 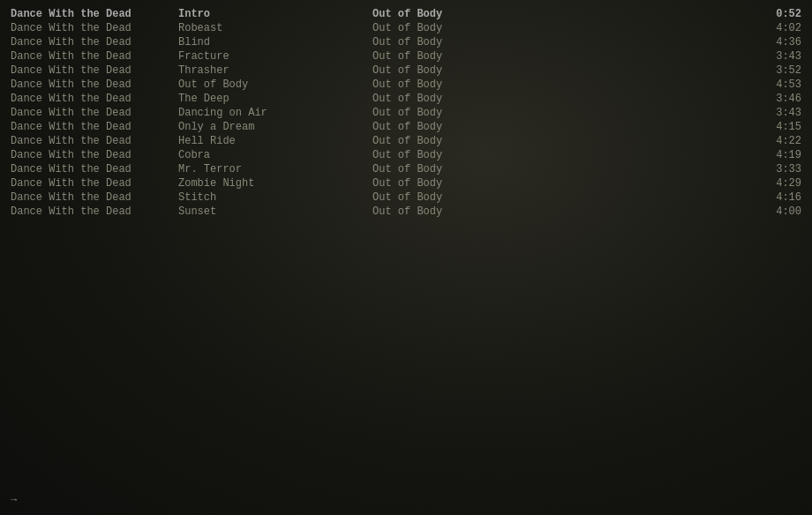 What do you see at coordinates (275, 198) in the screenshot?
I see `track-title: Stitch` at bounding box center [275, 198].